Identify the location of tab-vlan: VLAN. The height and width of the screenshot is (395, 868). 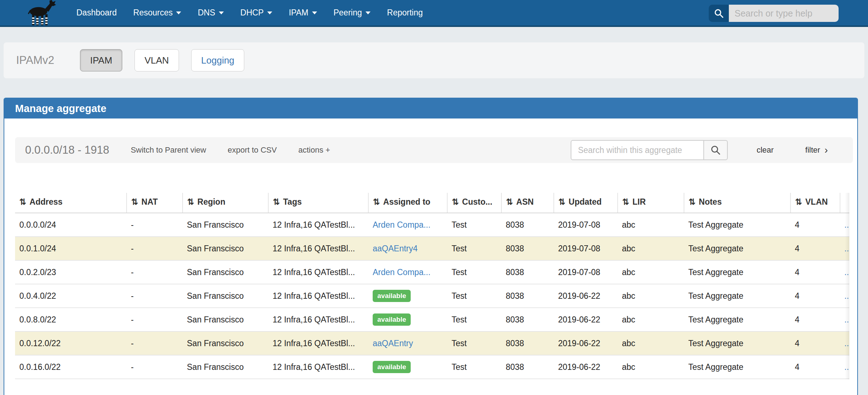
(157, 60).